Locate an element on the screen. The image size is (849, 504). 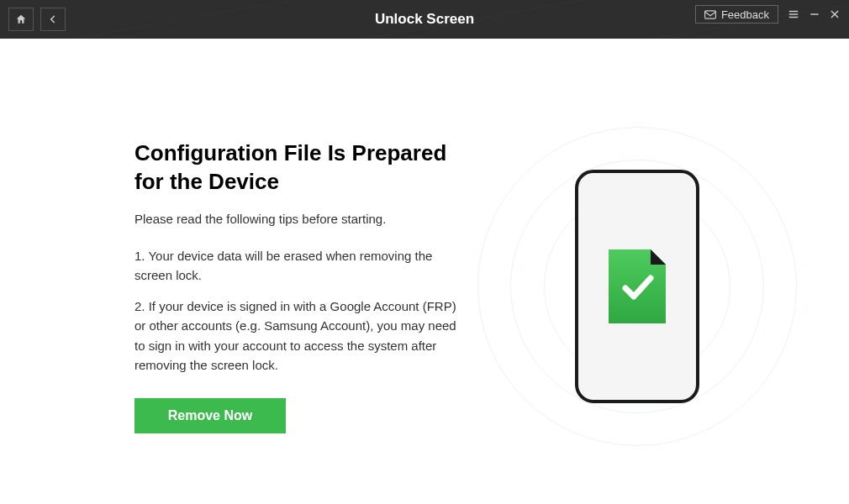
tip-1: 1. Your device data will be erased when … is located at coordinates (296, 265).